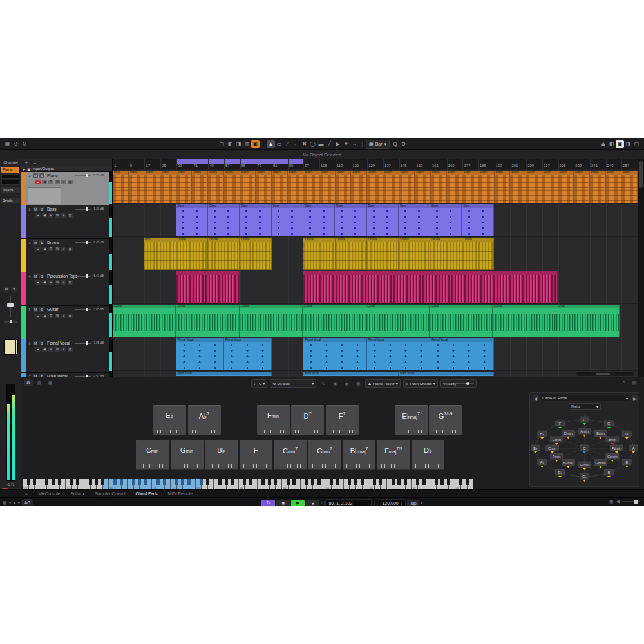 The width and height of the screenshot is (644, 644). I want to click on color-tool: ▼, so click(346, 144).